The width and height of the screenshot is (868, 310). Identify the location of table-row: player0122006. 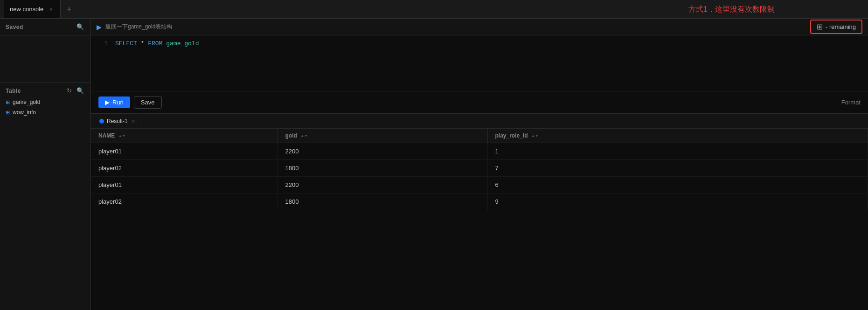
(479, 185).